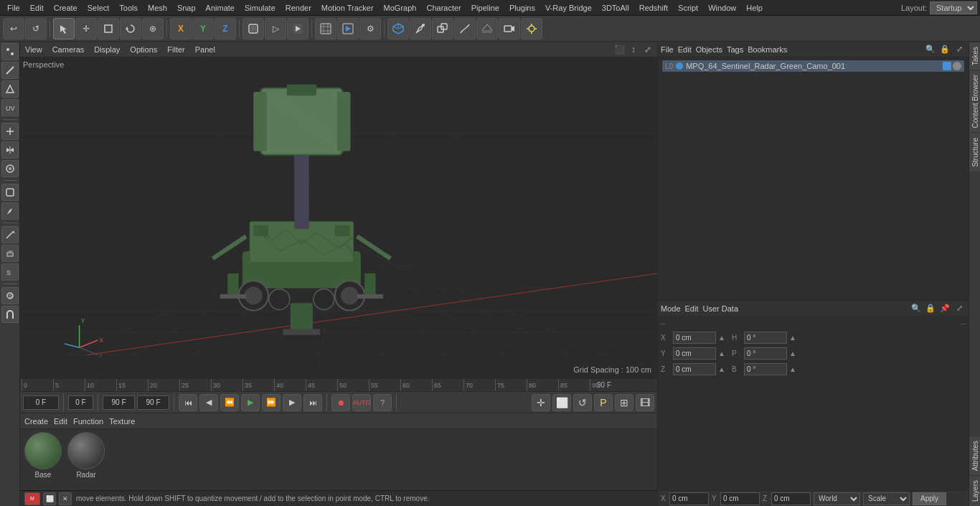 Image resolution: width=980 pixels, height=506 pixels. I want to click on content-browser-tab: Content Browser, so click(974, 100).